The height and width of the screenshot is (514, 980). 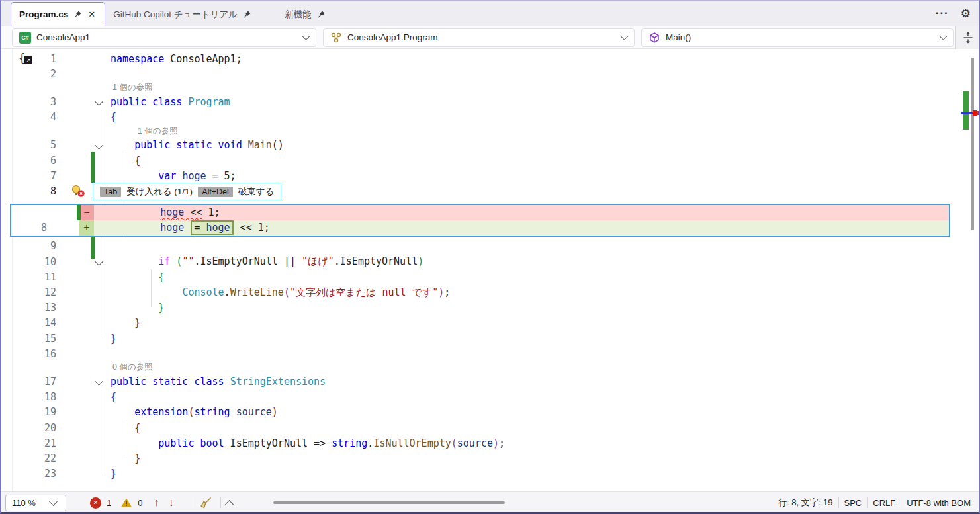 What do you see at coordinates (490, 146) in the screenshot?
I see `code-line: 5 public static void Main()` at bounding box center [490, 146].